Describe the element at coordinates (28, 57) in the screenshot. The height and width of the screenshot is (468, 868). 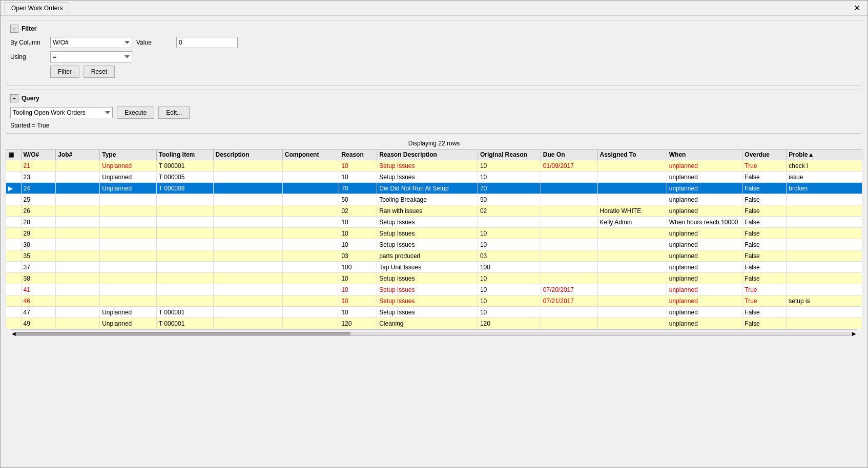
I see `using-label: Using` at that location.